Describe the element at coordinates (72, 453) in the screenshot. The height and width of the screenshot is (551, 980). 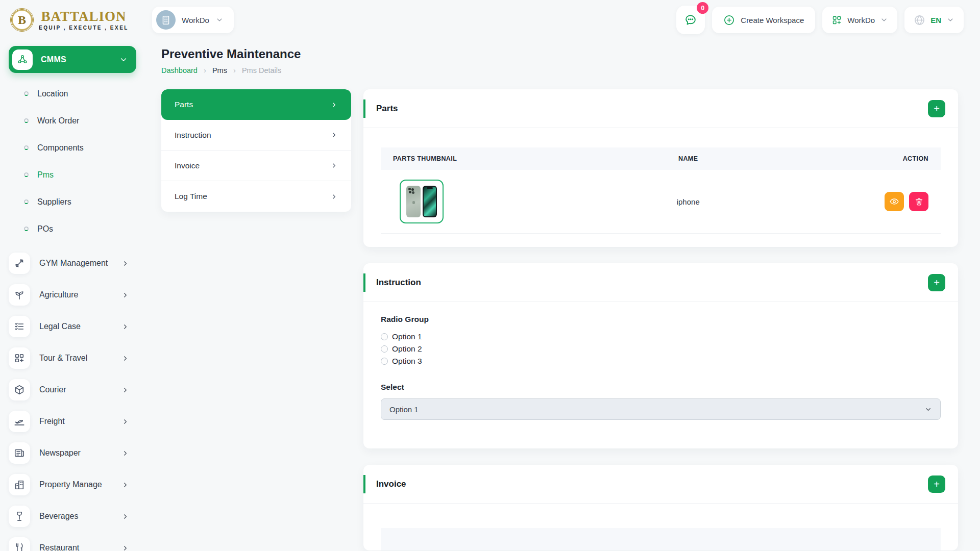
I see `sidebar-module-newspaper: Newspaper` at that location.